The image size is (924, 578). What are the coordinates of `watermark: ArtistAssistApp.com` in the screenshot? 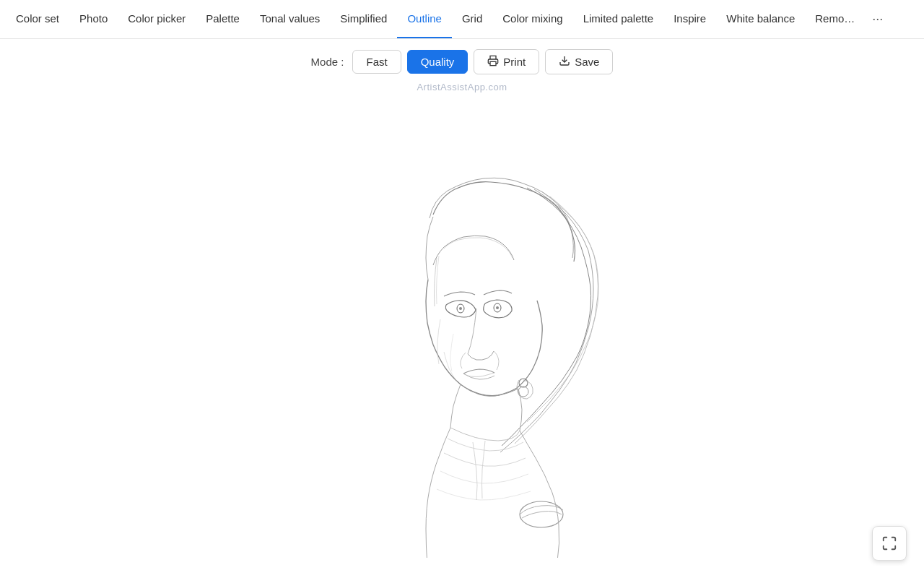 It's located at (462, 87).